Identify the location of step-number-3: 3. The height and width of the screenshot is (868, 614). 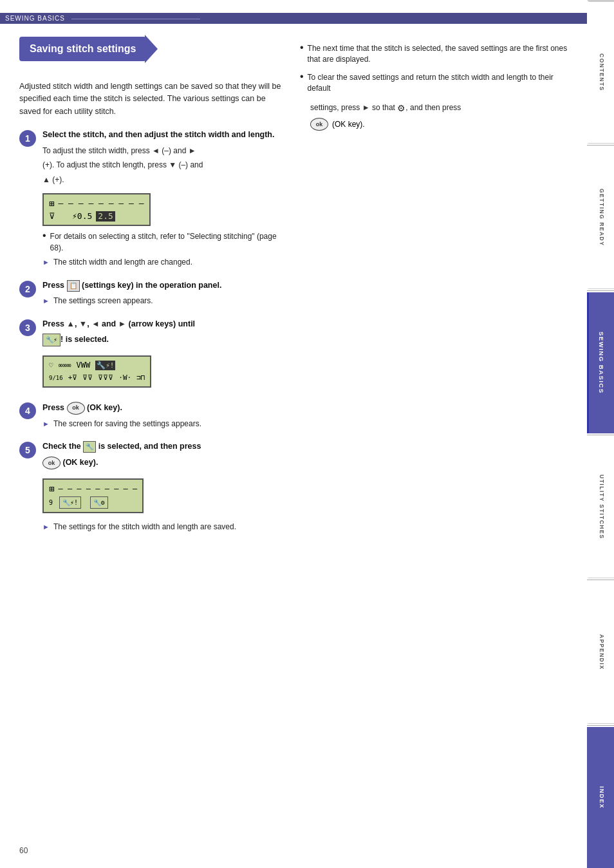
(28, 328).